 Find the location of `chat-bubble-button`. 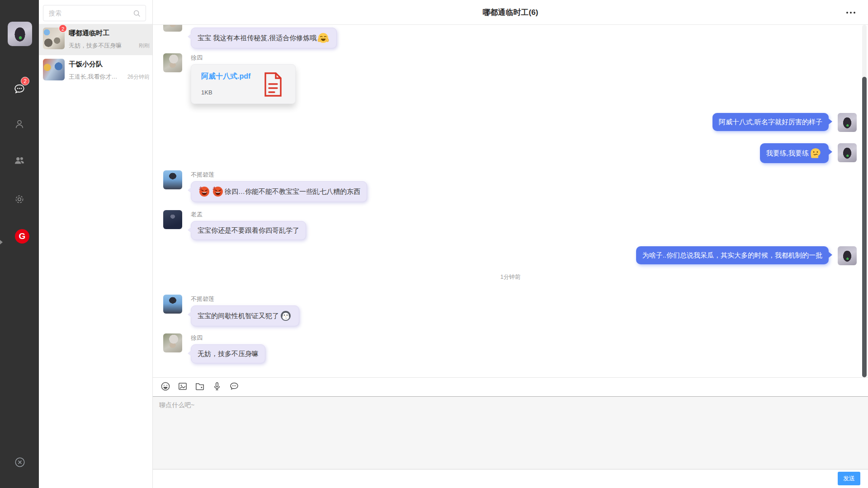

chat-bubble-button is located at coordinates (234, 387).